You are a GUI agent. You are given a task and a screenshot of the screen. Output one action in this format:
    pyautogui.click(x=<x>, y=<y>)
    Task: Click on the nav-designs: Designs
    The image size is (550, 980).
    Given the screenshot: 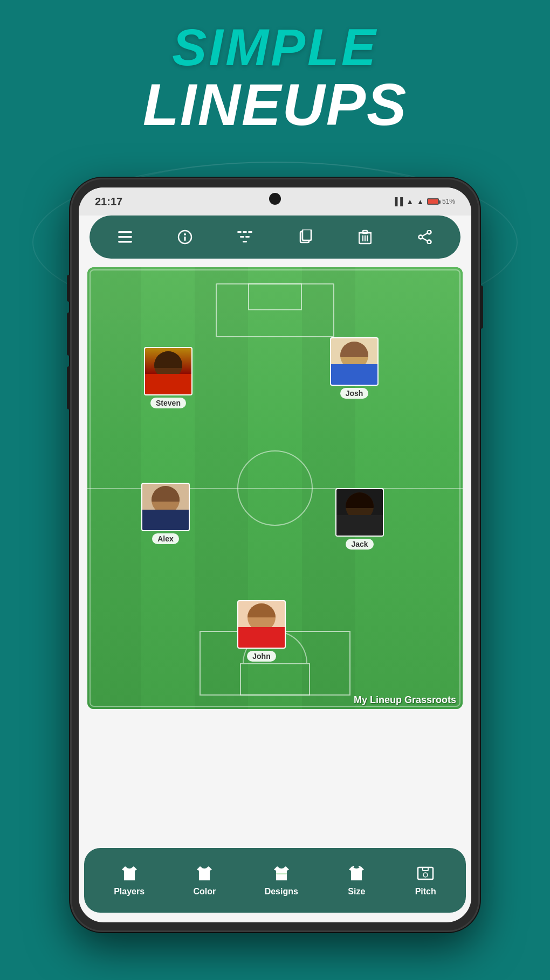 What is the action you would take?
    pyautogui.click(x=281, y=880)
    